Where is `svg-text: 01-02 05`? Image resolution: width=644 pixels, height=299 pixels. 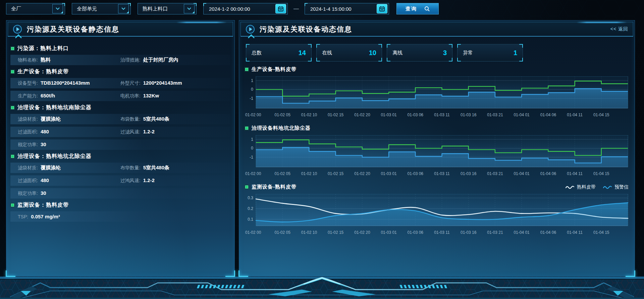 svg-text: 01-02 05 is located at coordinates (283, 232).